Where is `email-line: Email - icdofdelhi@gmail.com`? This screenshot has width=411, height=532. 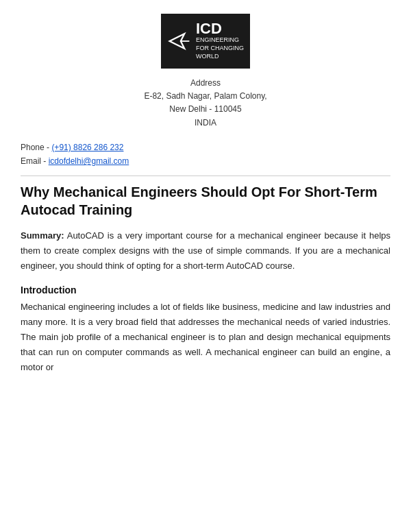 email-line: Email - icdofdelhi@gmail.com is located at coordinates (206, 161).